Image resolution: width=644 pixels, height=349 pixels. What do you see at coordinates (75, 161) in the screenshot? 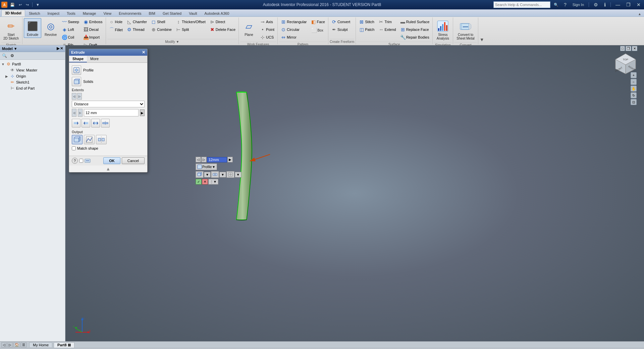
I see `extrude-help-btn: ?` at bounding box center [75, 161].